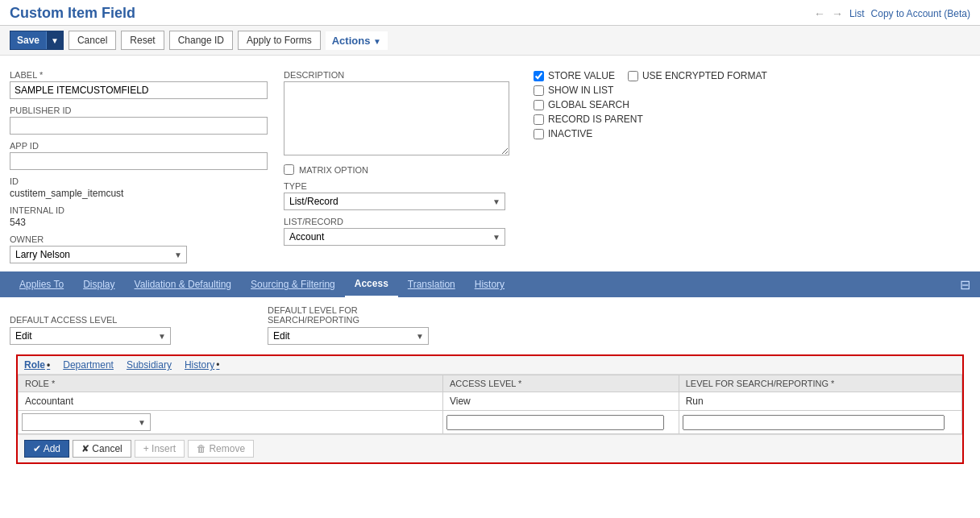  I want to click on tab-display: Display, so click(98, 284).